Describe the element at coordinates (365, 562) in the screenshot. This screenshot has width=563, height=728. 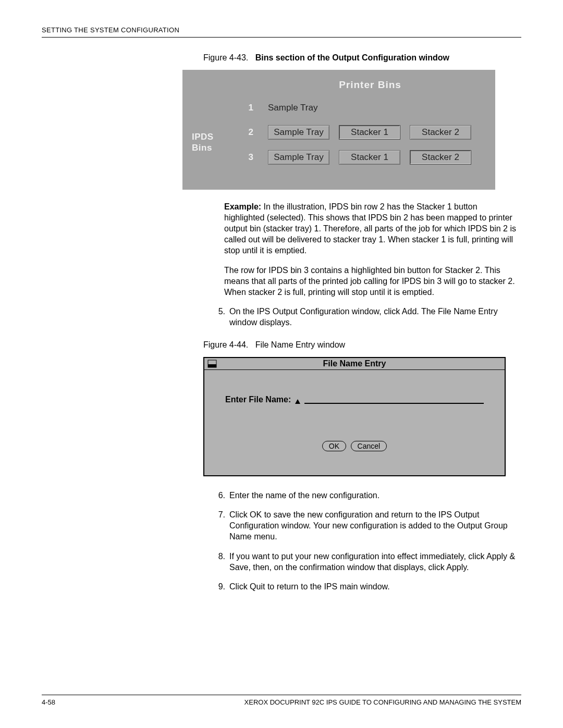
I see `step-8: 8. If you want to put your new configura…` at that location.